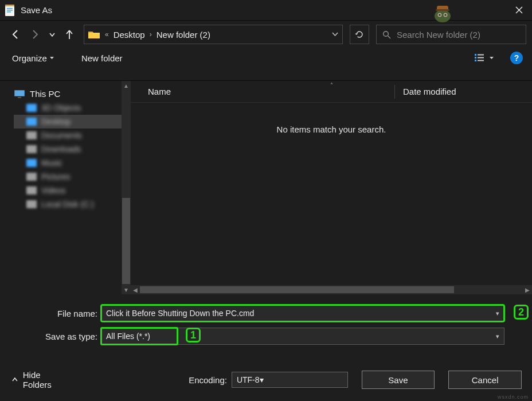 This screenshot has height=401, width=532. Describe the element at coordinates (213, 34) in the screenshot. I see `address-bar: « Desktop › New folder (2)` at that location.